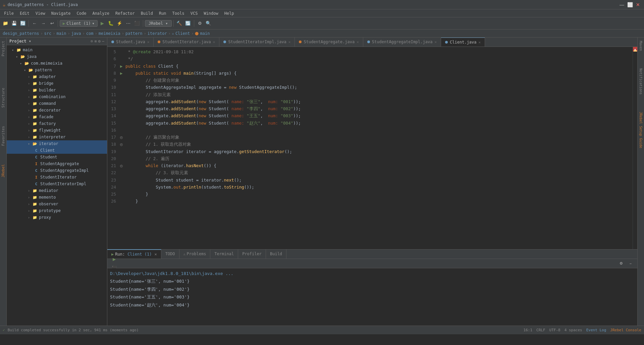 The image size is (644, 345). I want to click on tab-student-iterator: StudentIterator.java ✕, so click(186, 42).